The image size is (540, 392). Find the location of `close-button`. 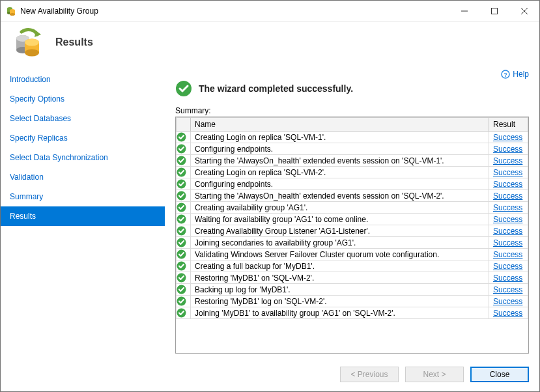

close-button is located at coordinates (524, 11).